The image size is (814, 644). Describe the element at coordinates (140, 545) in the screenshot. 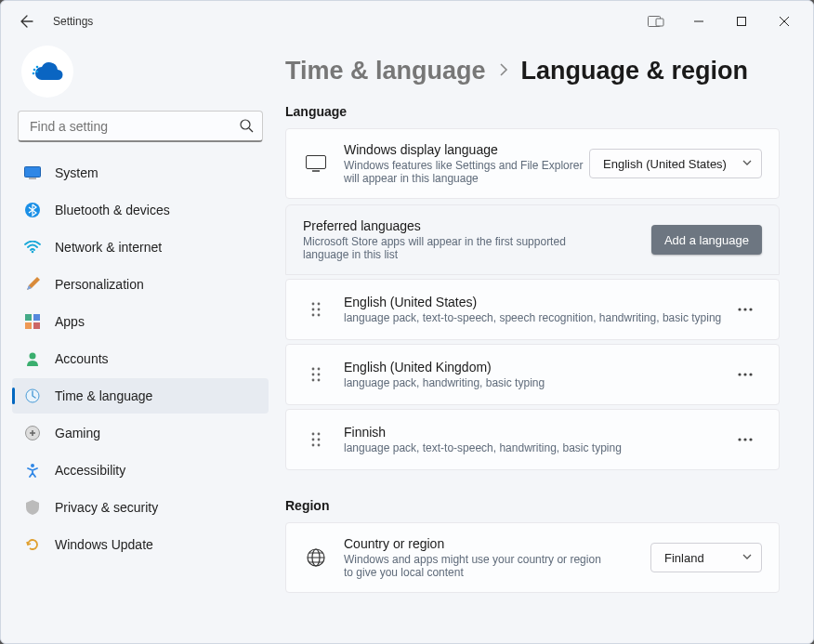

I see `nav-windows-update: Windows Update` at that location.